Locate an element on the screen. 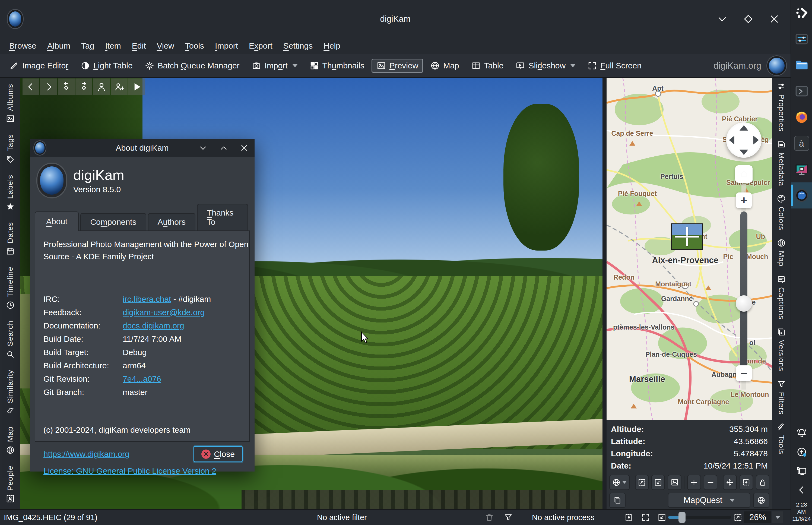 This screenshot has height=525, width=812. sidebar-tab-tools: Tools is located at coordinates (781, 438).